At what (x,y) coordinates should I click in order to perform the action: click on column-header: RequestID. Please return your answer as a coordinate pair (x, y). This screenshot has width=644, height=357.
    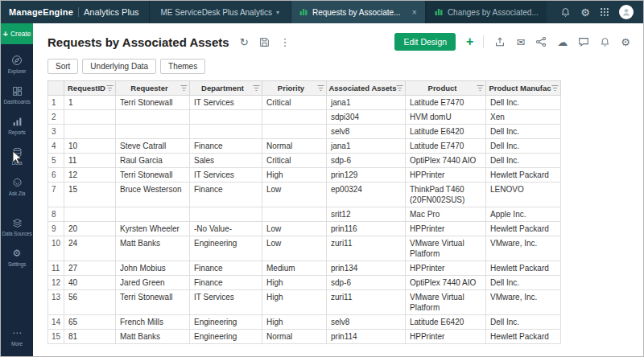
    Looking at the image, I should click on (90, 88).